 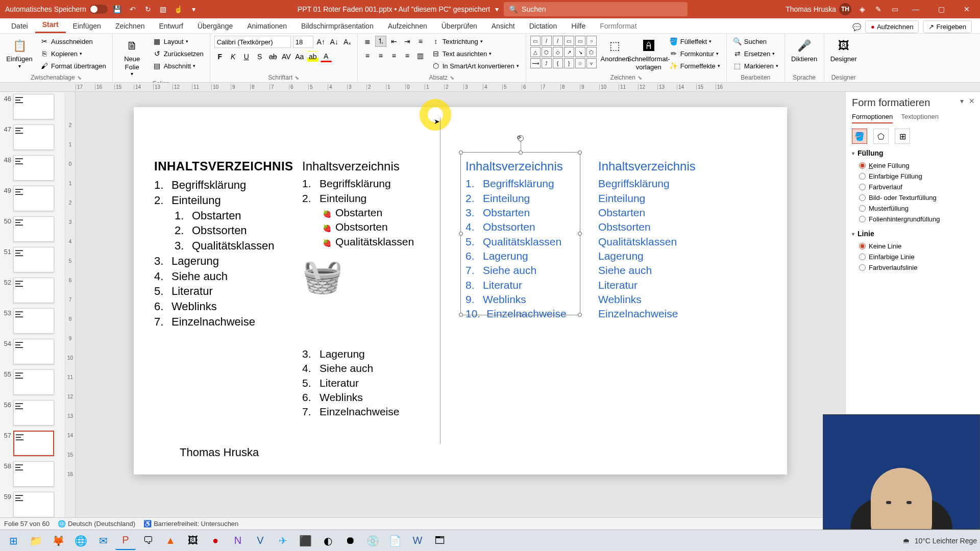 What do you see at coordinates (475, 66) in the screenshot?
I see `smartart-button: ⬡In SmartArt konvertieren▾` at bounding box center [475, 66].